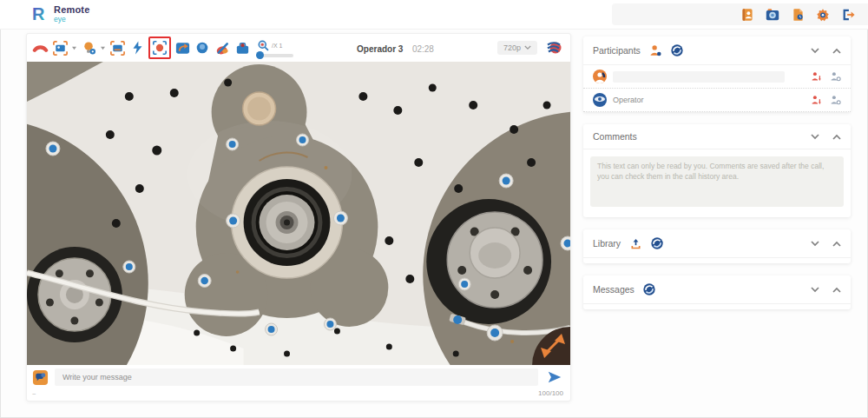  I want to click on quick-messages-icon, so click(40, 377).